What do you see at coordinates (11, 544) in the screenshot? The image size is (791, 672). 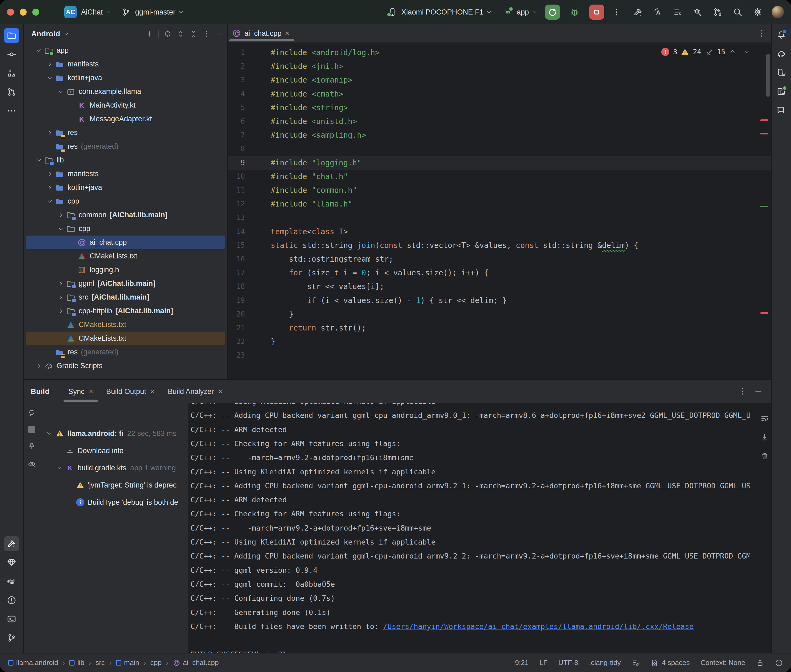 I see `sidebar-item-build` at bounding box center [11, 544].